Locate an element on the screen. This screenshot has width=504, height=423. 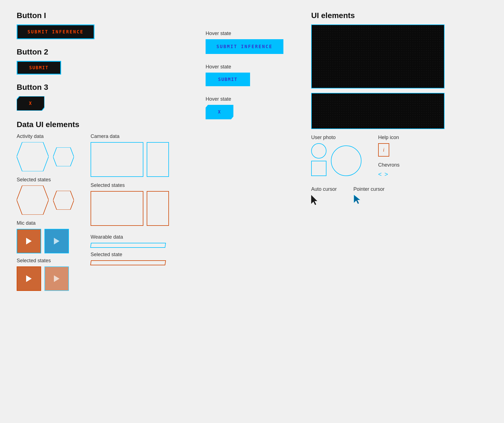
camera-rect-small is located at coordinates (158, 160).